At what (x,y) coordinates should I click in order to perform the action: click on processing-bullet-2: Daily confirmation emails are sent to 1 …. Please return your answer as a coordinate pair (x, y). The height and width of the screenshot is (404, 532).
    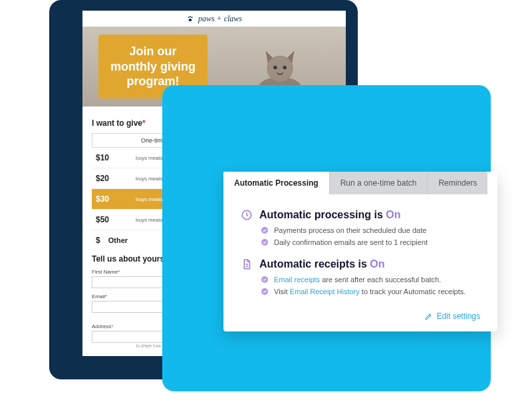
    Looking at the image, I should click on (370, 242).